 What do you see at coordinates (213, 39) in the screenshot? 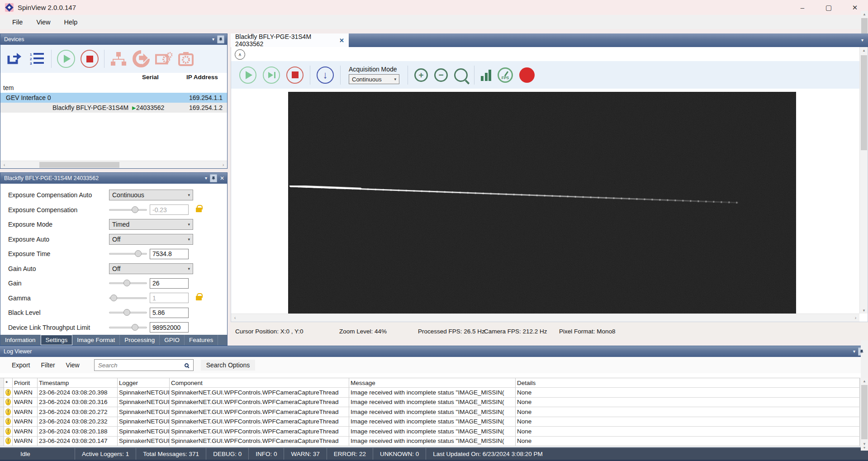
I see `devices-menu-chevron-icon: ▾` at bounding box center [213, 39].